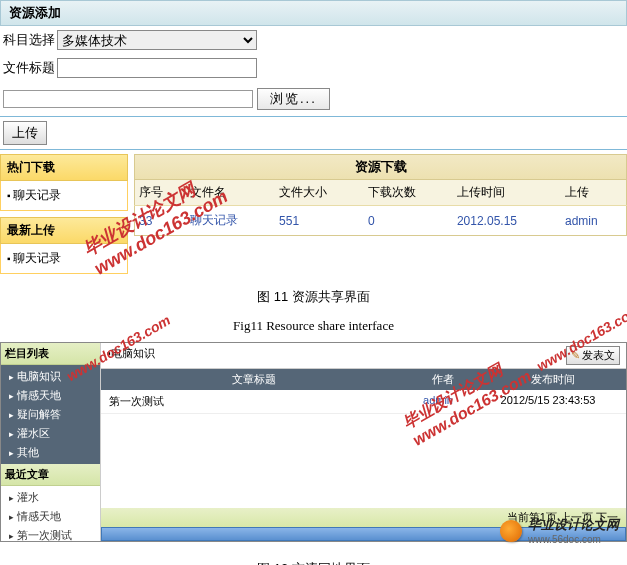  I want to click on logo-icon, so click(511, 531).